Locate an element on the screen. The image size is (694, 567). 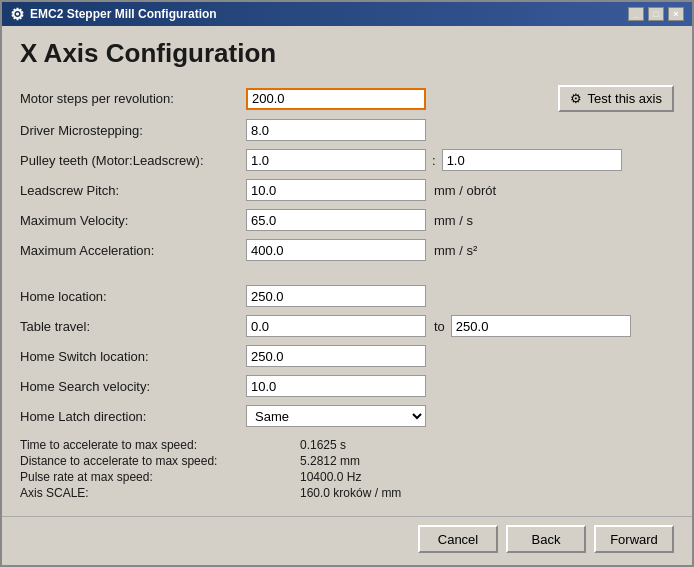
pulley-colon: : is located at coordinates (434, 160).